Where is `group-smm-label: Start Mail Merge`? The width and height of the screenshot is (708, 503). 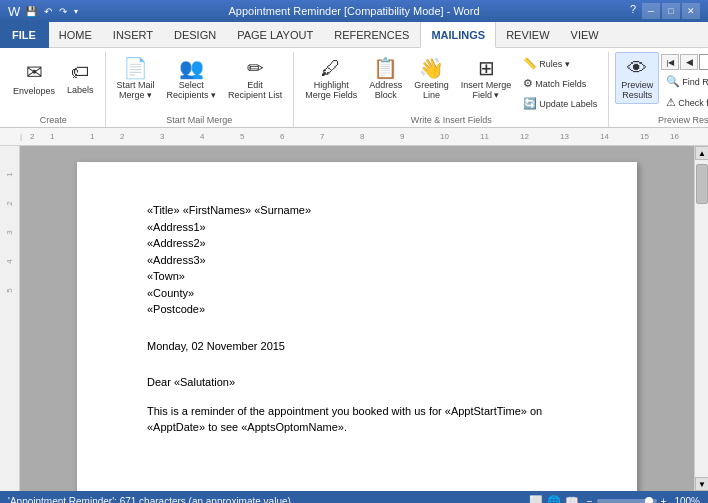 group-smm-label: Start Mail Merge is located at coordinates (200, 120).